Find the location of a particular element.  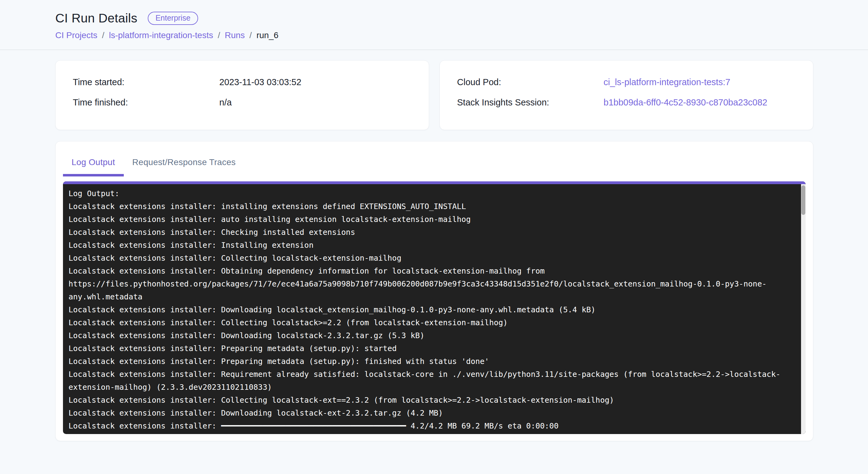

info-row: Time finished:n/a is located at coordinates (242, 102).